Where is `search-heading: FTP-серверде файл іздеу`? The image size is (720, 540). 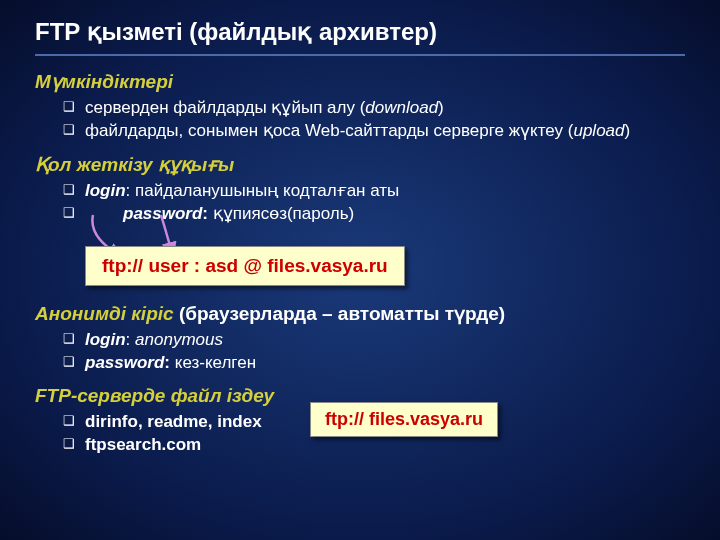
search-heading: FTP-серверде файл іздеу is located at coordinates (360, 396).